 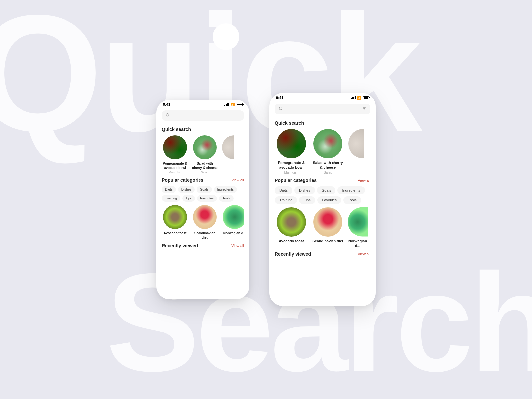 I want to click on category-dishes-1: Dishes, so click(x=186, y=190).